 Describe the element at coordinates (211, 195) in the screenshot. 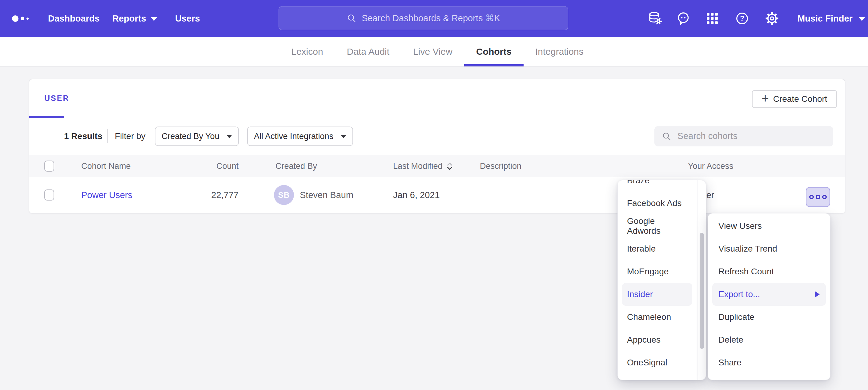

I see `count-cell: 22,777` at that location.